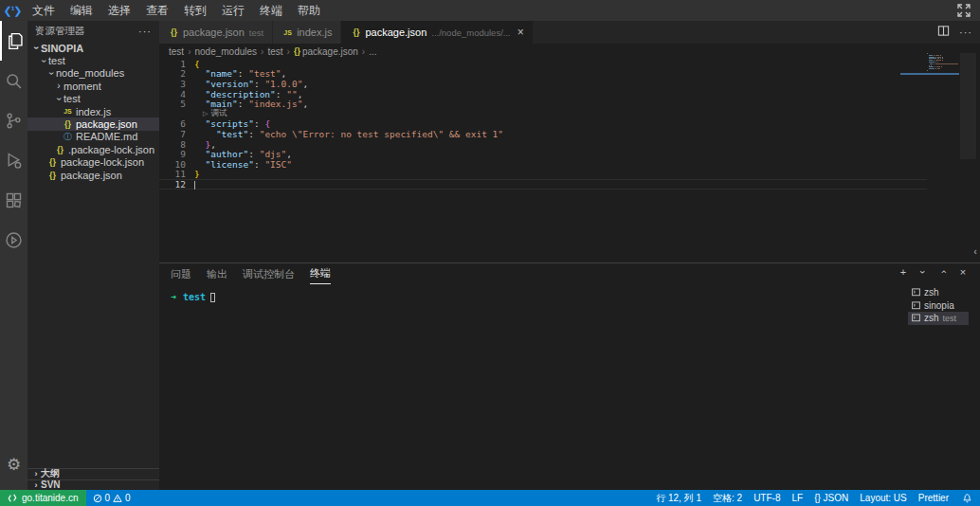 The height and width of the screenshot is (506, 980). Describe the element at coordinates (44, 498) in the screenshot. I see `remote-indicator: go.titanide.cn` at that location.